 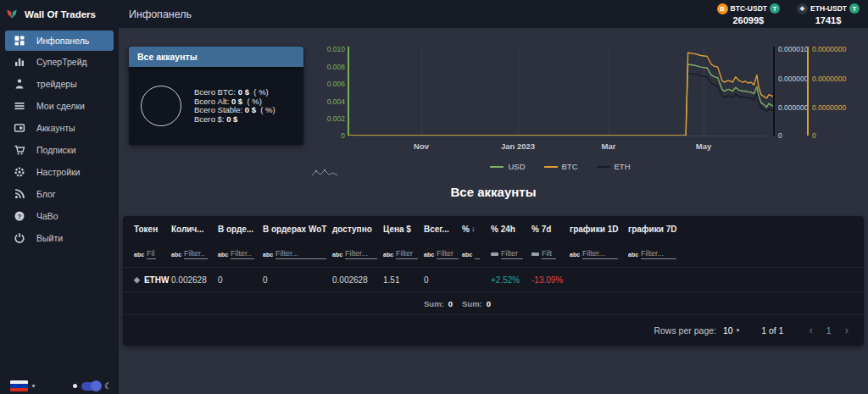 What do you see at coordinates (598, 229) in the screenshot?
I see `column-header-charts-1d: графики 1D` at bounding box center [598, 229].